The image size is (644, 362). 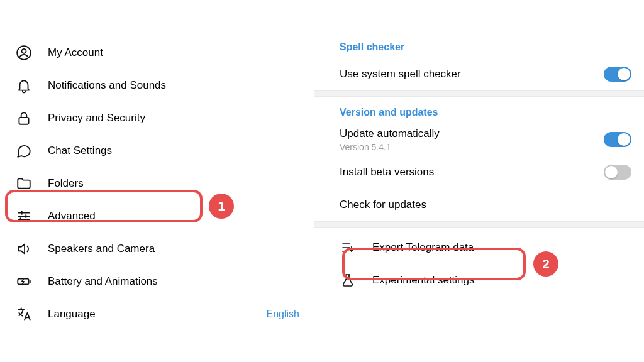 I want to click on folder-icon, so click(x=24, y=184).